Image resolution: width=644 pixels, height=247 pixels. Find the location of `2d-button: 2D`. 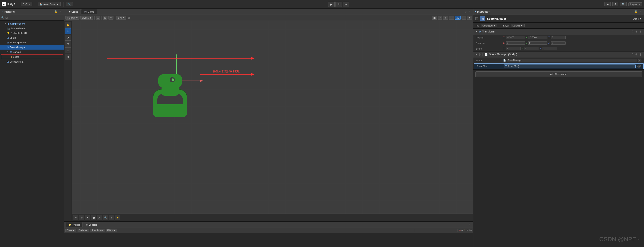

2d-button: 2D is located at coordinates (458, 18).